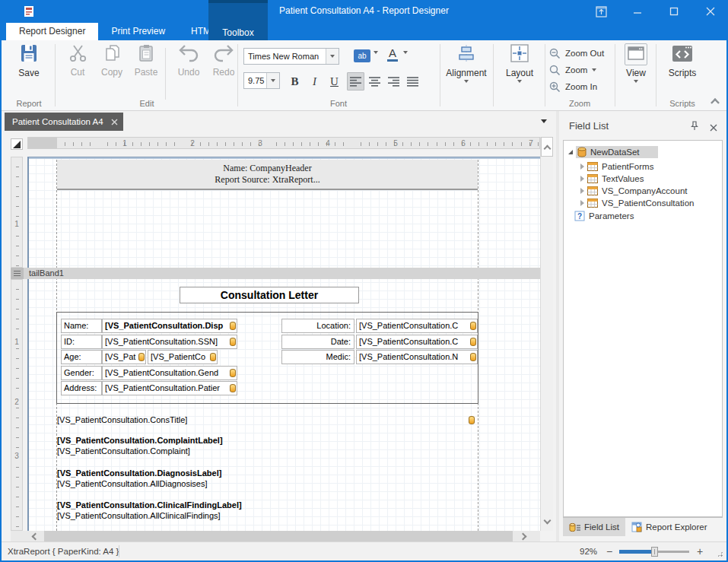  I want to click on close-button, so click(711, 11).